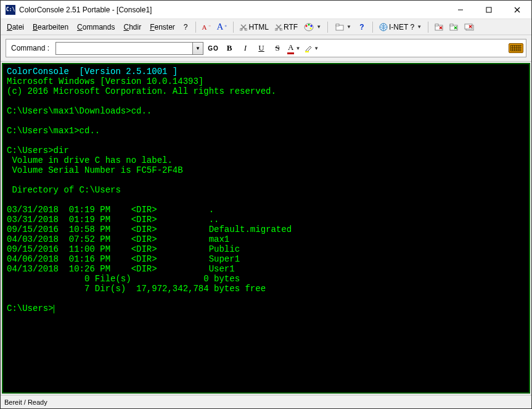 The width and height of the screenshot is (532, 409). What do you see at coordinates (198, 48) in the screenshot?
I see `combo-dropdown-button: ▼` at bounding box center [198, 48].